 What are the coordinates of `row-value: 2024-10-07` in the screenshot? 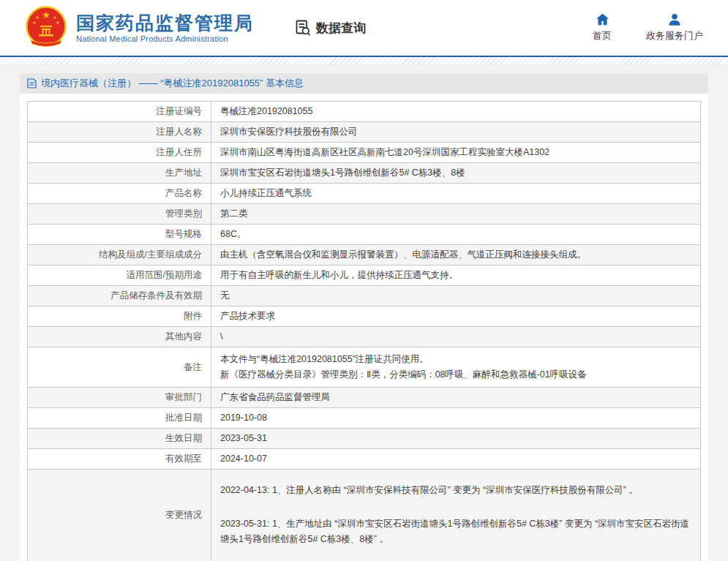 It's located at (457, 459).